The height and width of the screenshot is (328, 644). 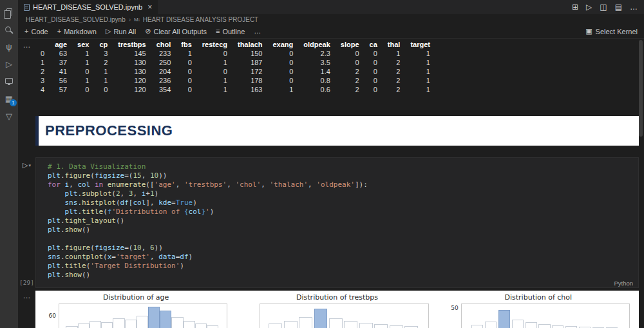 What do you see at coordinates (61, 81) in the screenshot?
I see `table-cell: 56` at bounding box center [61, 81].